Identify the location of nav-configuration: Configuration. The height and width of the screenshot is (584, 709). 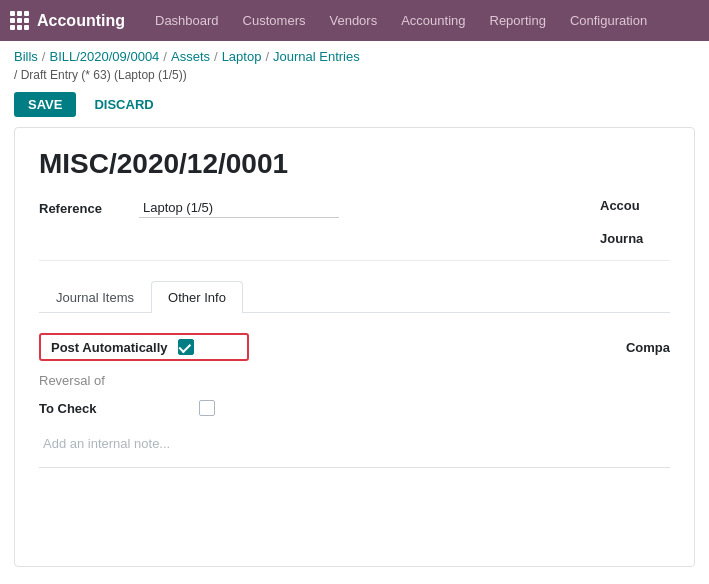
(608, 20).